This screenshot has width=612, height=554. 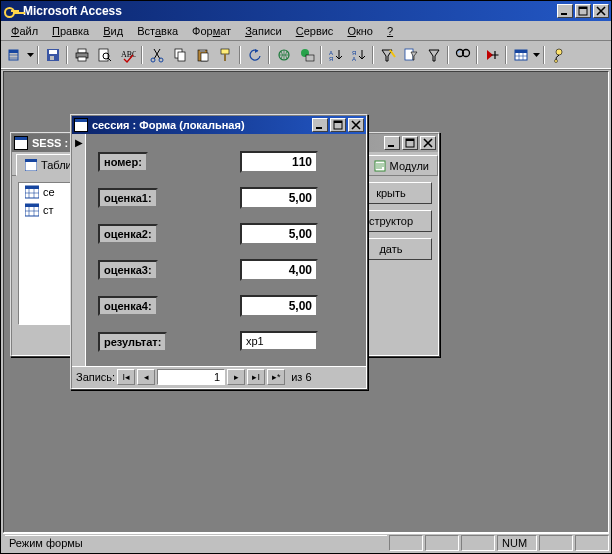 I want to click on db-minimize-button, so click(x=392, y=143).